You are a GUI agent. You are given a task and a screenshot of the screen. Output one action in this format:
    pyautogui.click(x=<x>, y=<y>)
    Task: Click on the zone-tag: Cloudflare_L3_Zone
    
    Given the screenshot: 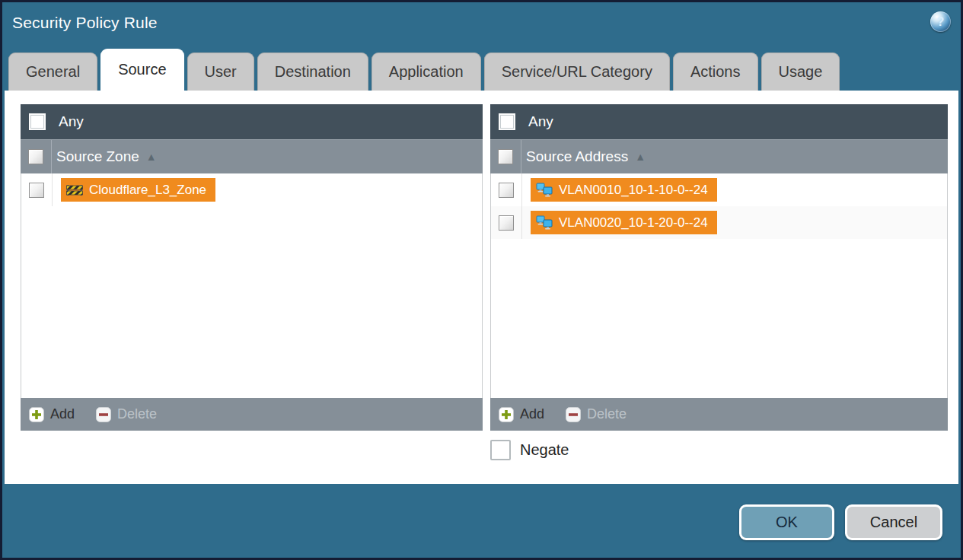 What is the action you would take?
    pyautogui.click(x=139, y=190)
    